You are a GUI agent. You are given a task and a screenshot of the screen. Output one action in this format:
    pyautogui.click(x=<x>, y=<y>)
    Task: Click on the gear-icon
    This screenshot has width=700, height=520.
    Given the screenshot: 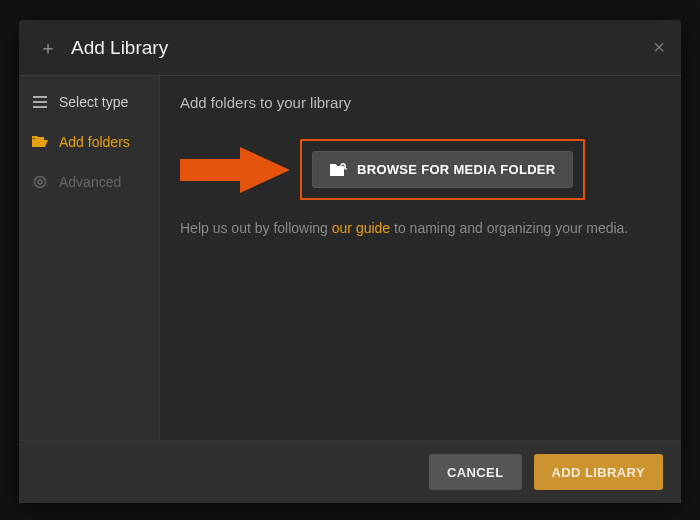 What is the action you would take?
    pyautogui.click(x=40, y=182)
    